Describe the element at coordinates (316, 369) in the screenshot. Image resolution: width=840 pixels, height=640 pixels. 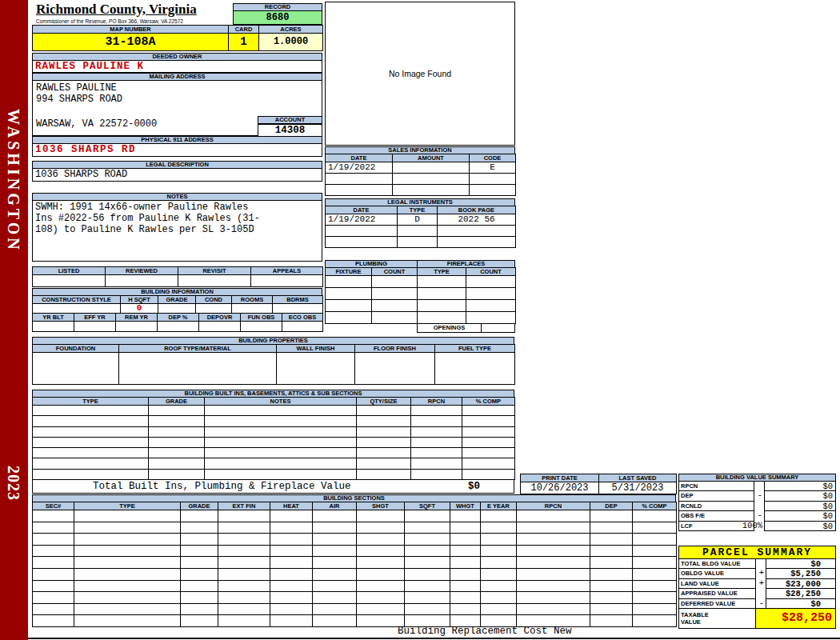
I see `wall-finish-value` at that location.